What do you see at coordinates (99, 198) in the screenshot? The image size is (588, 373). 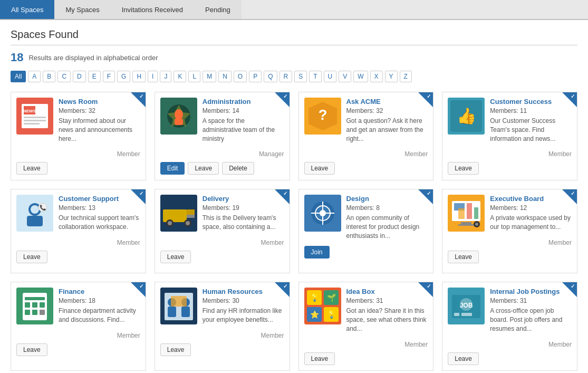 I see `space-title: Customer Support` at bounding box center [99, 198].